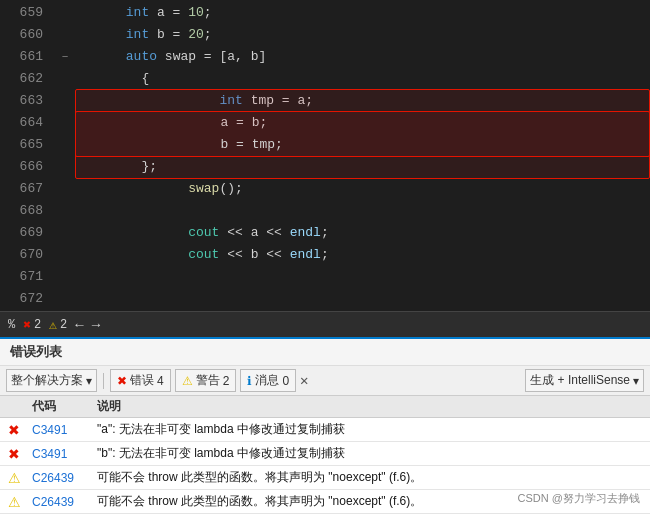 The width and height of the screenshot is (650, 514). Describe the element at coordinates (14, 430) in the screenshot. I see `error-icon-0: ✖` at that location.